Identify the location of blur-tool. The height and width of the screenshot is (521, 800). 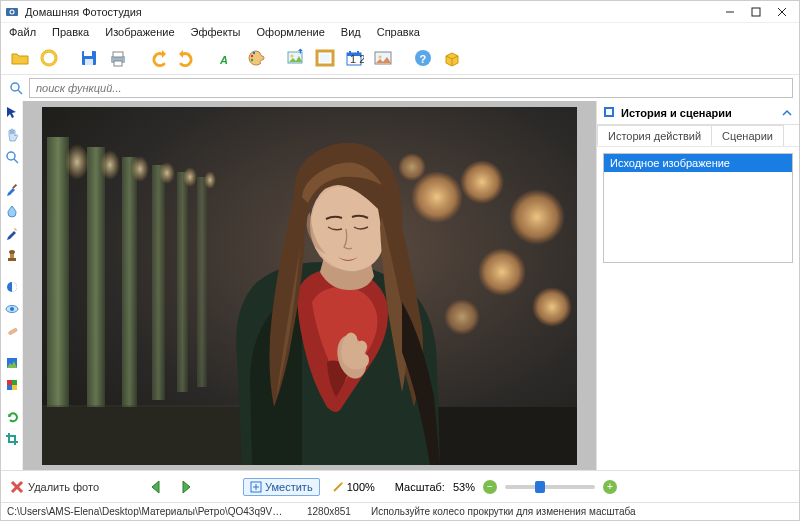
(12, 211).